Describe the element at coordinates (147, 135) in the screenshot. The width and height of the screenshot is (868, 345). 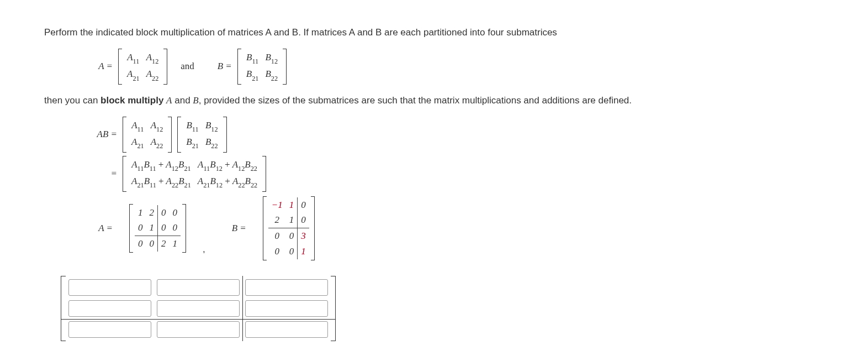
I see `matrix-A-block-copy: A11 A12 A21 A22` at that location.